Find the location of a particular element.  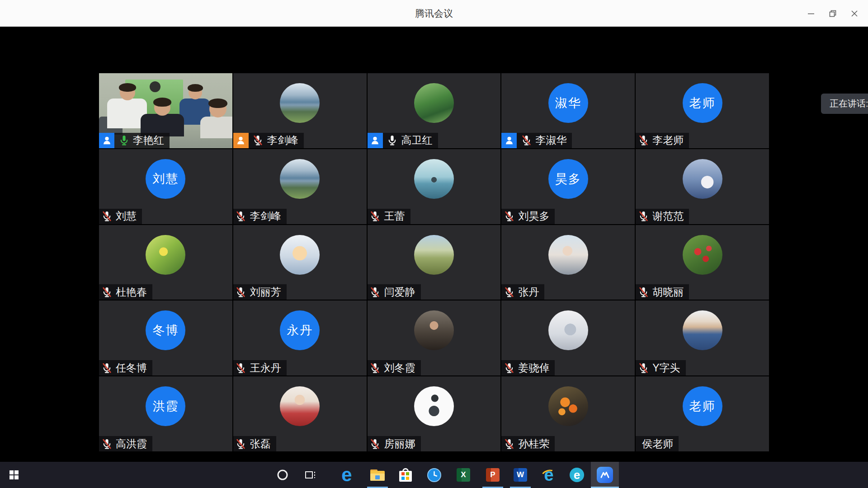

participant-name: 高卫红 is located at coordinates (417, 140).